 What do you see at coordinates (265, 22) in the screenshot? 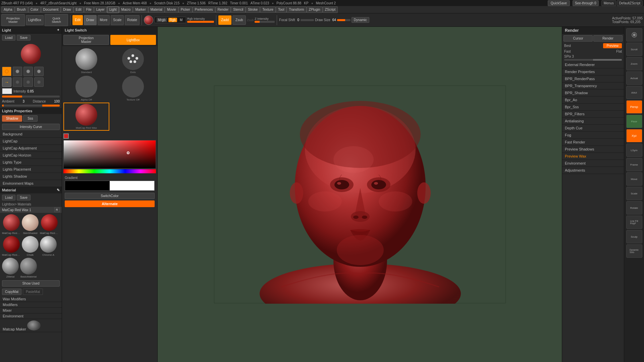
I see `z-intensity-slider` at bounding box center [265, 22].